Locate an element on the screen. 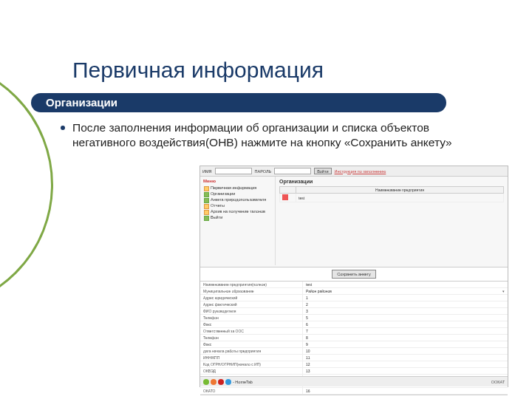 The image size is (532, 399). form-input: 11 is located at coordinates (405, 358).